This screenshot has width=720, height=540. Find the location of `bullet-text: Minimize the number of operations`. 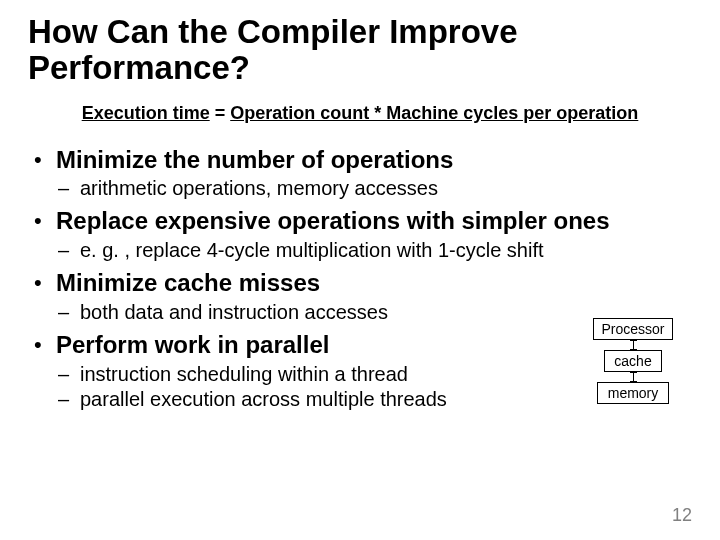

bullet-text: Minimize the number of operations is located at coordinates (374, 160).